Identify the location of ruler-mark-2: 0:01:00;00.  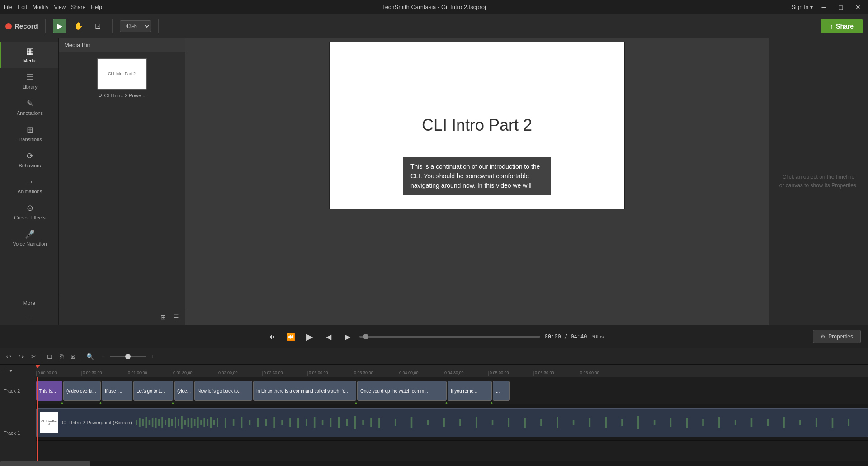
(149, 373).